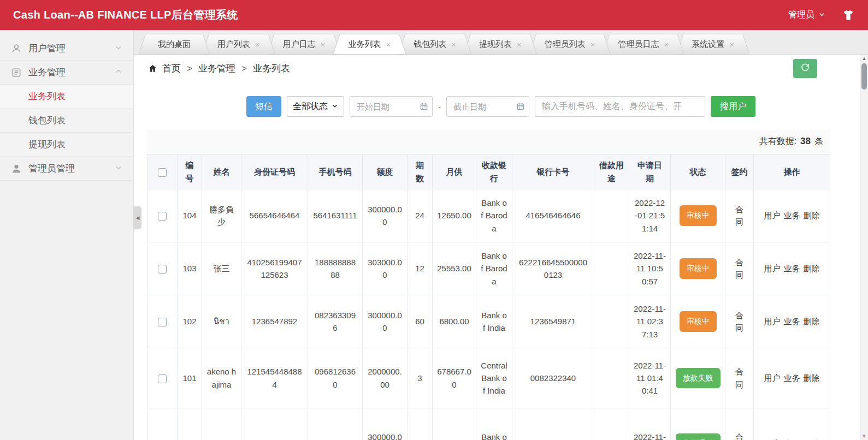 The height and width of the screenshot is (440, 868). What do you see at coordinates (500, 44) in the screenshot?
I see `tab-5: 提现列表×` at bounding box center [500, 44].